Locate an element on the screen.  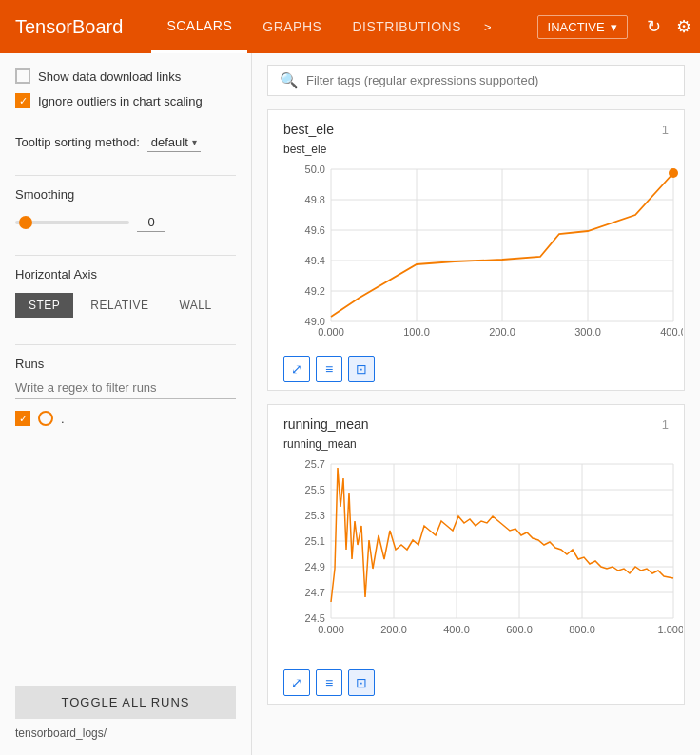
zoom-chart-button: ⊡ is located at coordinates (361, 369).